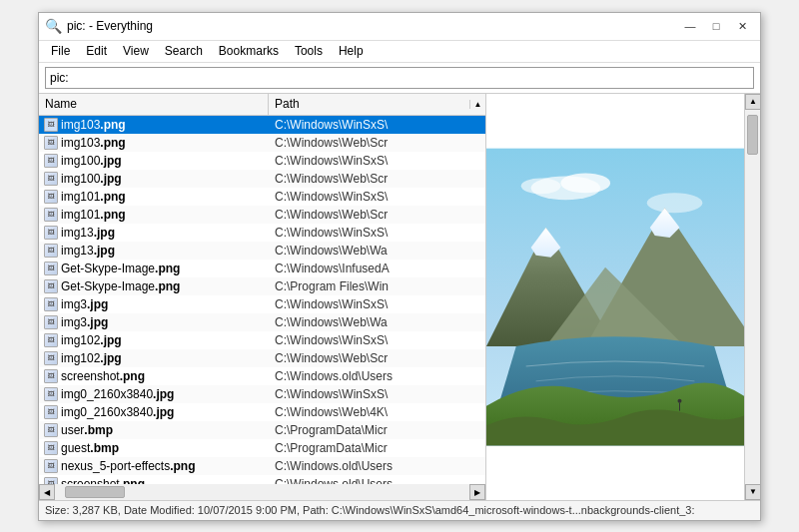  I want to click on status-bar: Size: 3,287 KB, Date Modified: 10/07/201…, so click(400, 510).